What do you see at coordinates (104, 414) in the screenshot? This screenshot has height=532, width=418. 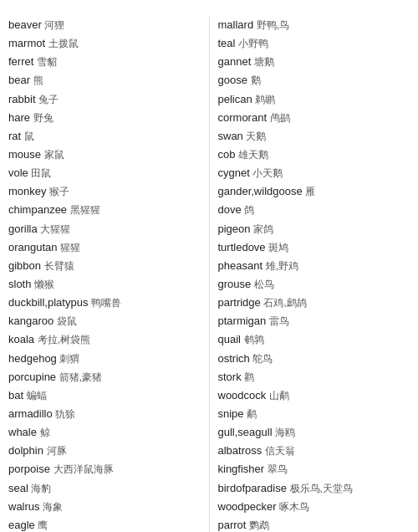 I see `list-item: armadillo 犰狳` at bounding box center [104, 414].